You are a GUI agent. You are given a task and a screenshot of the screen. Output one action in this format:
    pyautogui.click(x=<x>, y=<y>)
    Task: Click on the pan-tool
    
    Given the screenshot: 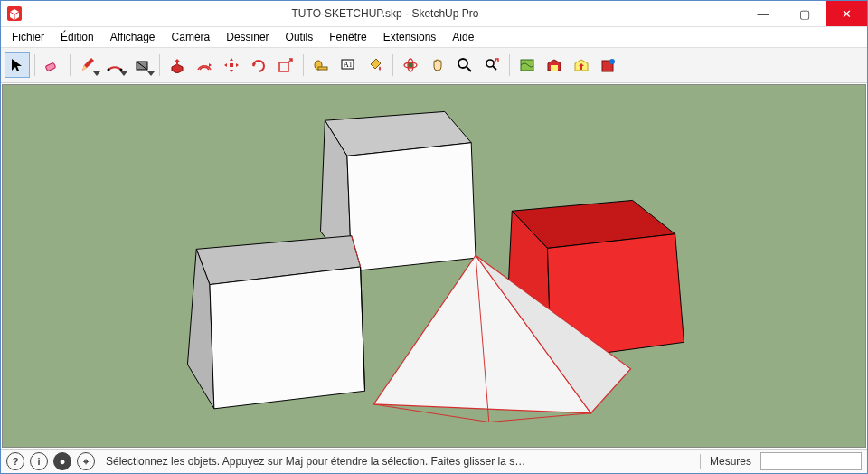 What is the action you would take?
    pyautogui.click(x=438, y=65)
    